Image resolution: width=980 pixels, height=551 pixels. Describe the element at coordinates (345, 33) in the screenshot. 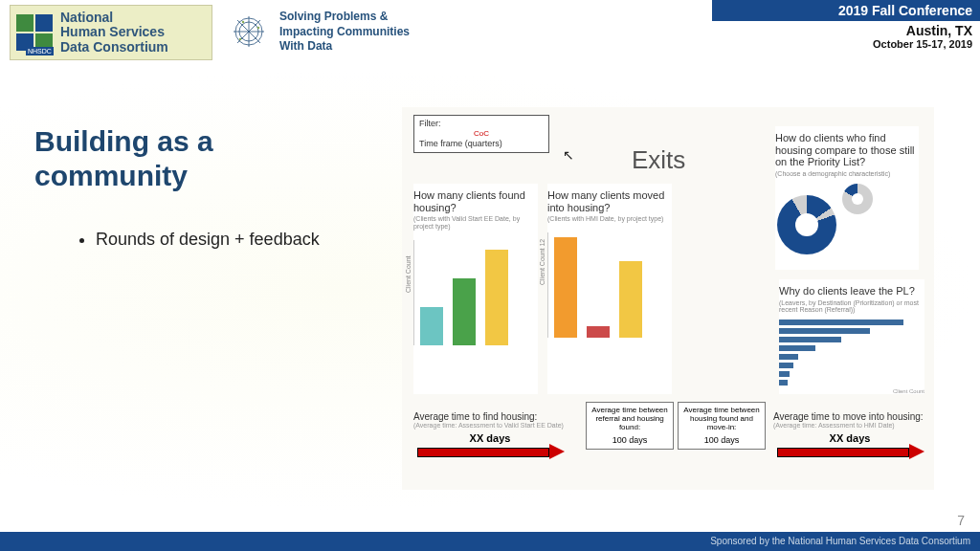

I see `tagline-l2: Impacting Communities` at that location.